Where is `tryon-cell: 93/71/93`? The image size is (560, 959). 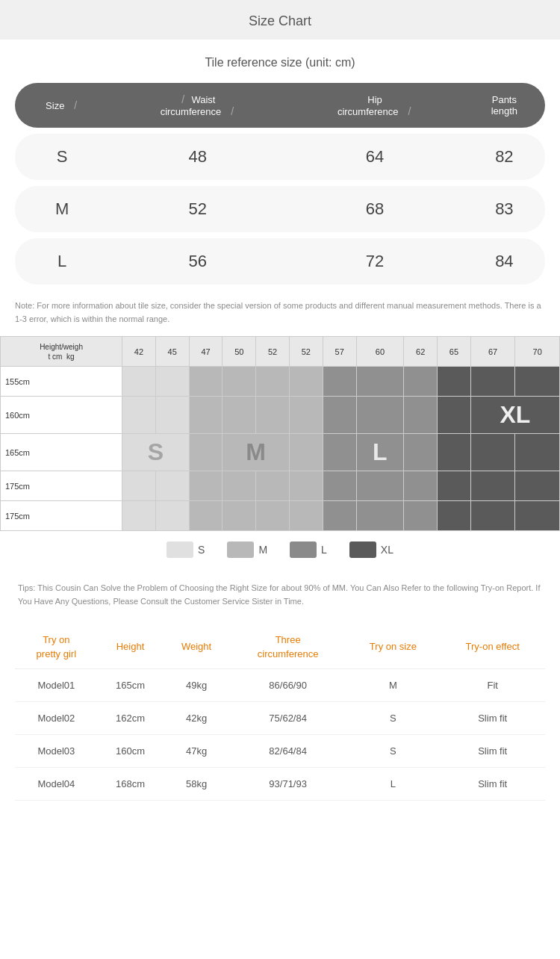
tryon-cell: 93/71/93 is located at coordinates (288, 783).